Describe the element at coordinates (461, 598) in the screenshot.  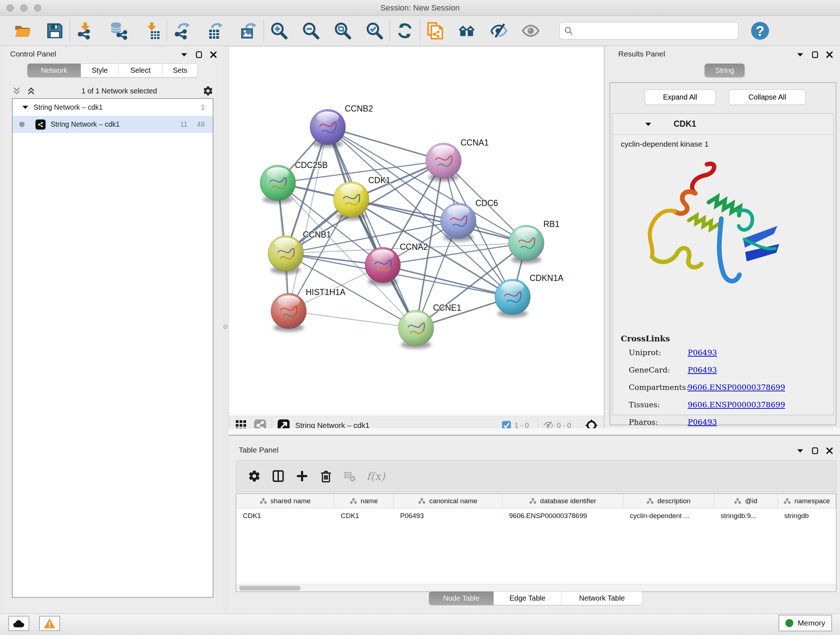
I see `tab-node-table: Node Table` at that location.